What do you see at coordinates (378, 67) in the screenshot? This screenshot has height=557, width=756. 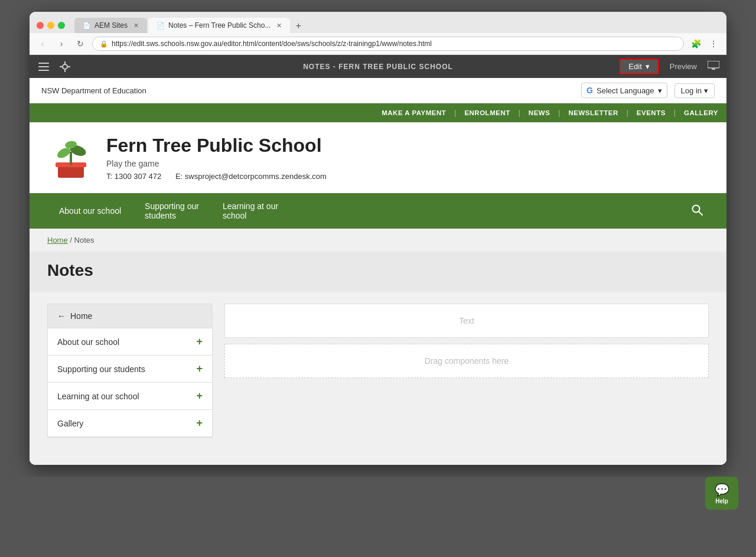 I see `aem-toolbar-title: NOTES - FERN TREE PUBLIC SCHOOL` at bounding box center [378, 67].